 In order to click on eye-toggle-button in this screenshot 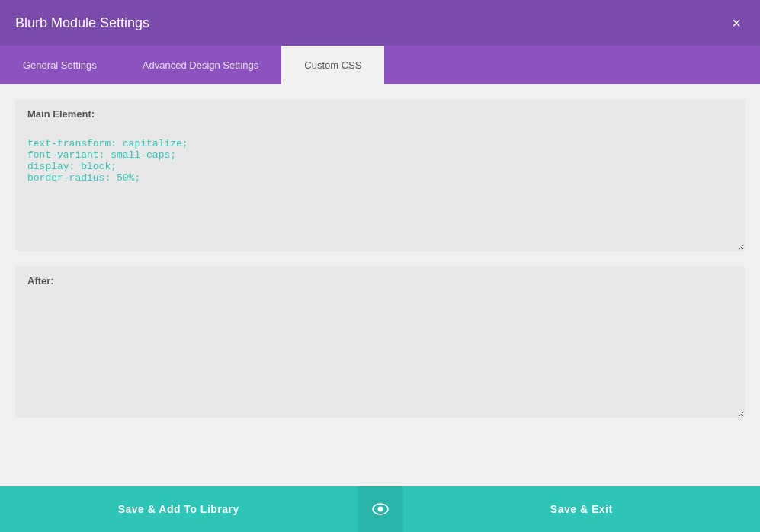, I will do `click(380, 509)`.